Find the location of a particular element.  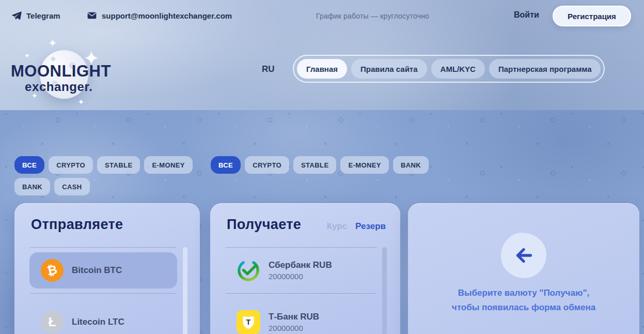

receive-filter-stable: STABLE is located at coordinates (315, 165).